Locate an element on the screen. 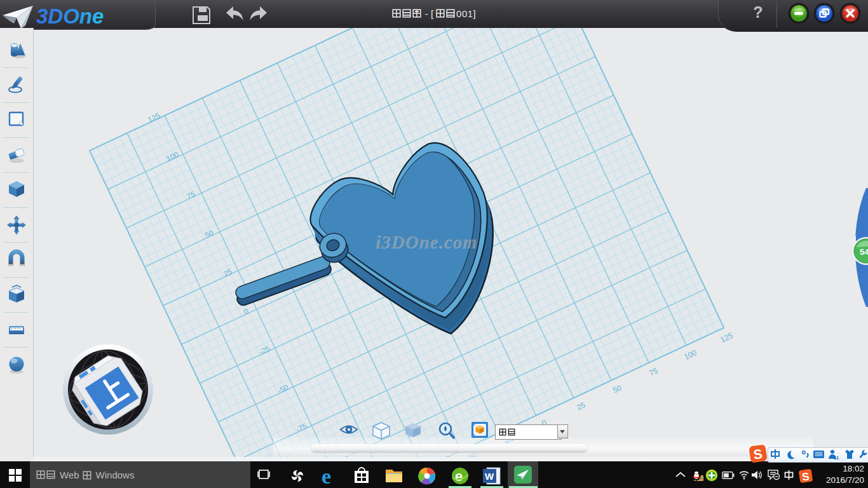  svg-text: e is located at coordinates (459, 477).